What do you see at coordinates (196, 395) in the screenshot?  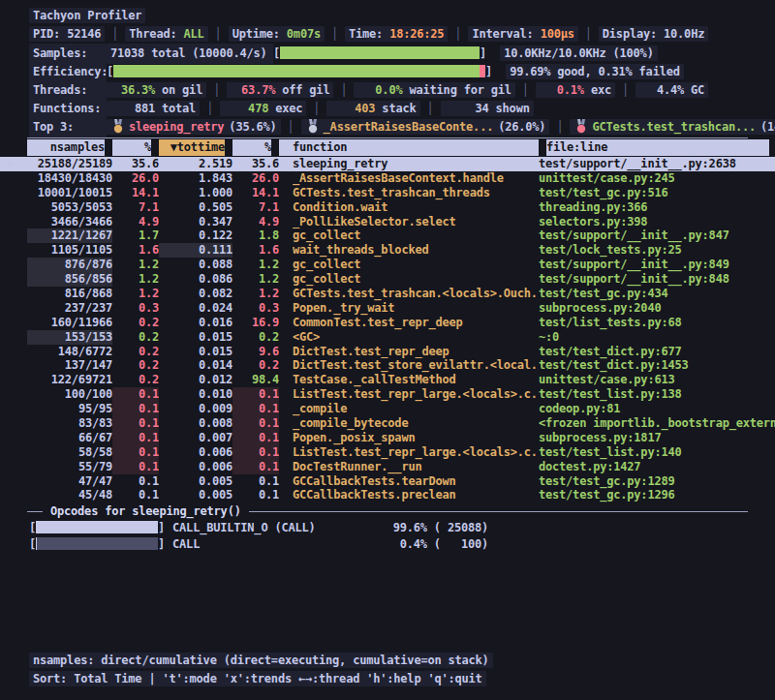 I see `cell-tottime: 0.010` at bounding box center [196, 395].